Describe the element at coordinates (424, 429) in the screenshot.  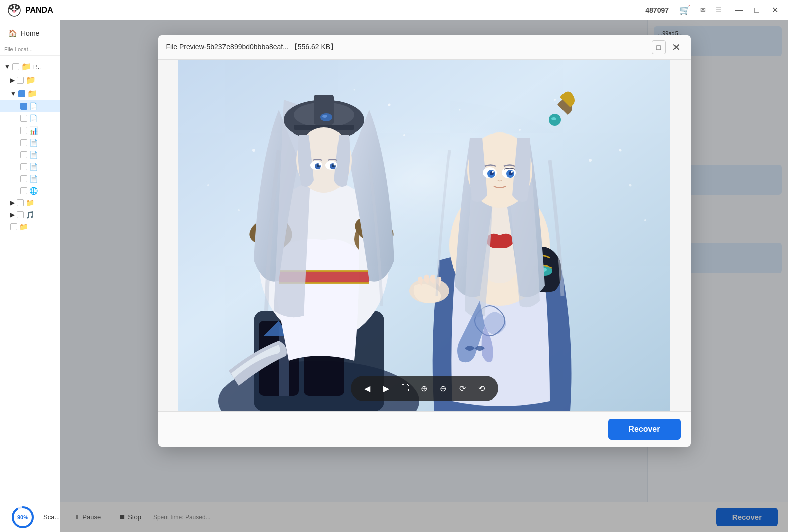
I see `modal-footer: Recover` at that location.